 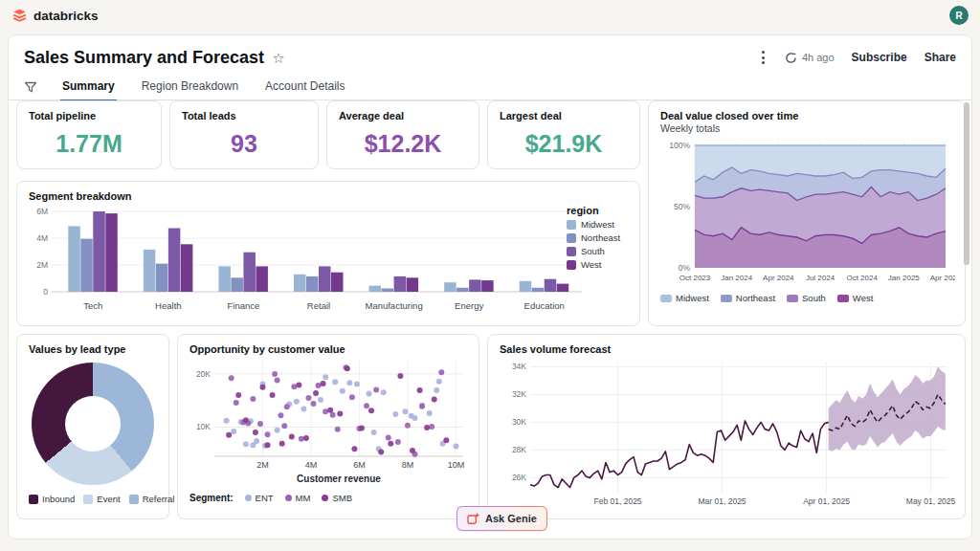 I want to click on legend-item: SMB, so click(x=337, y=497).